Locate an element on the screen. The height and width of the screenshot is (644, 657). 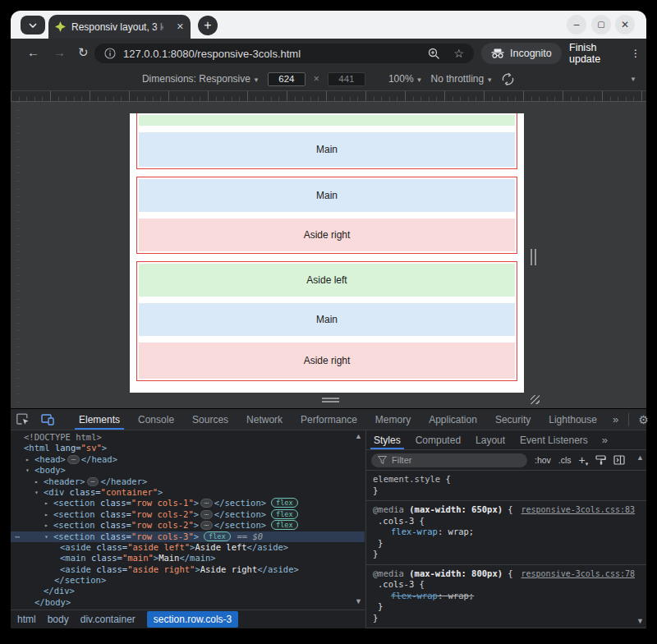
tab-lighthouse: Lighthouse is located at coordinates (573, 419).